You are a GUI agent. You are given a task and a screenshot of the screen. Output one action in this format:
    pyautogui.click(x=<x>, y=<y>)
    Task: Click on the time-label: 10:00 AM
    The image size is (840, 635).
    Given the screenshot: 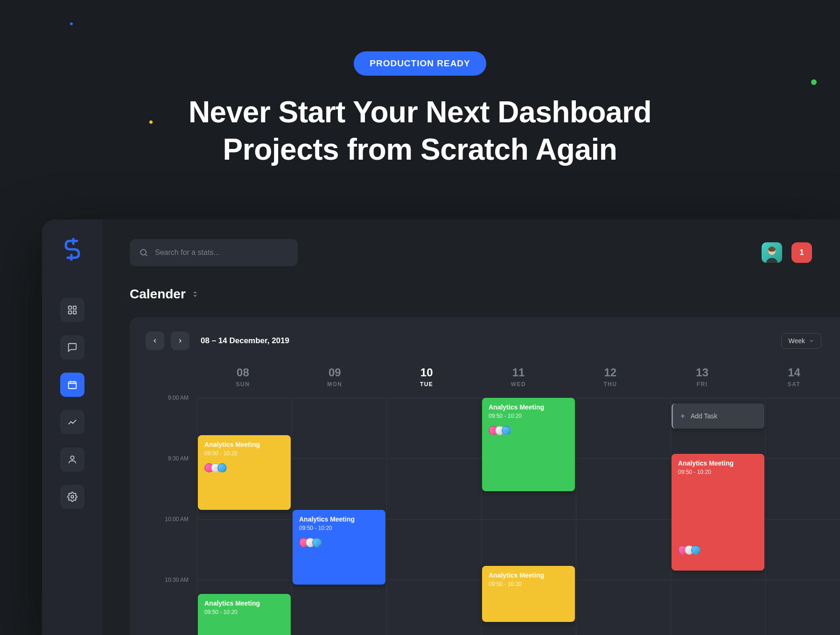 What is the action you would take?
    pyautogui.click(x=171, y=519)
    